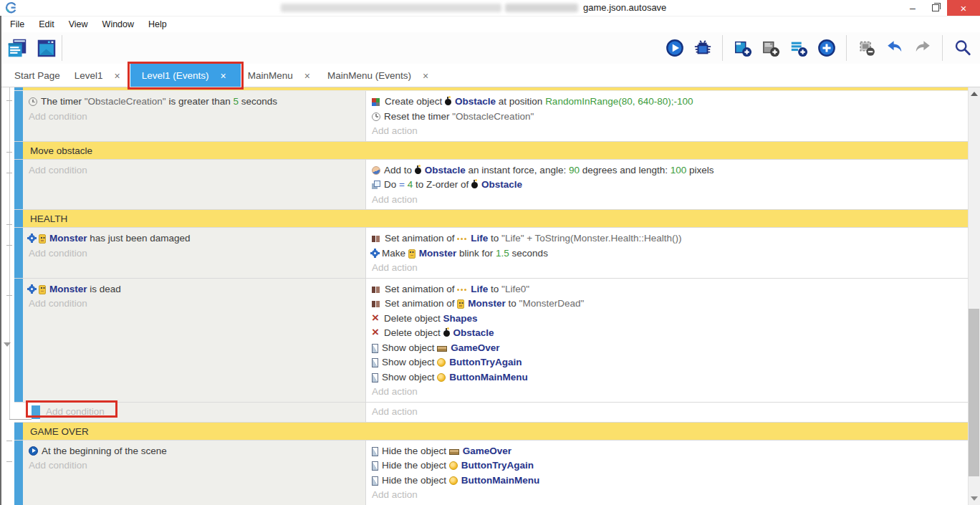  Describe the element at coordinates (742, 49) in the screenshot. I see `add-event-button` at that location.